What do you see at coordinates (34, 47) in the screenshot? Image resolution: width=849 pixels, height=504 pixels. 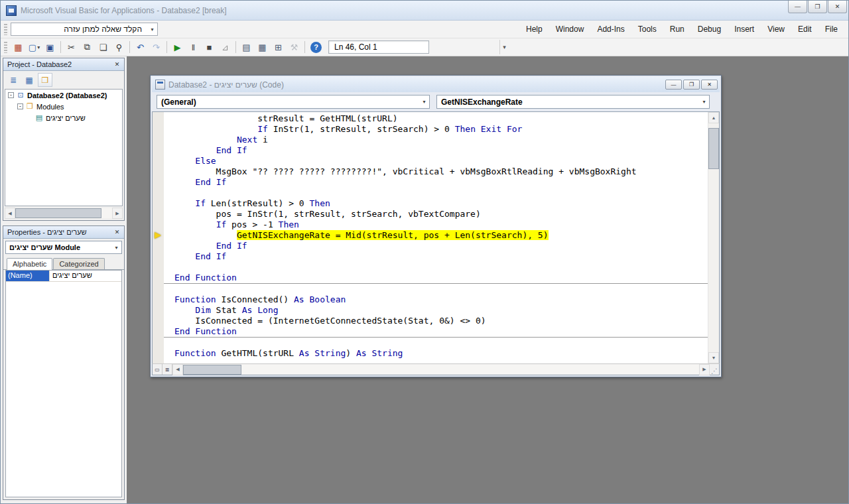 I see `insert-object-button: ▢` at bounding box center [34, 47].